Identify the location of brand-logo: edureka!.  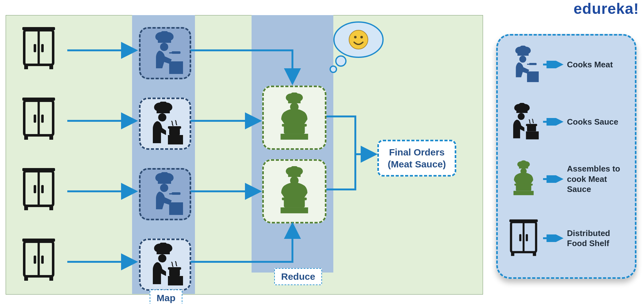
(606, 9).